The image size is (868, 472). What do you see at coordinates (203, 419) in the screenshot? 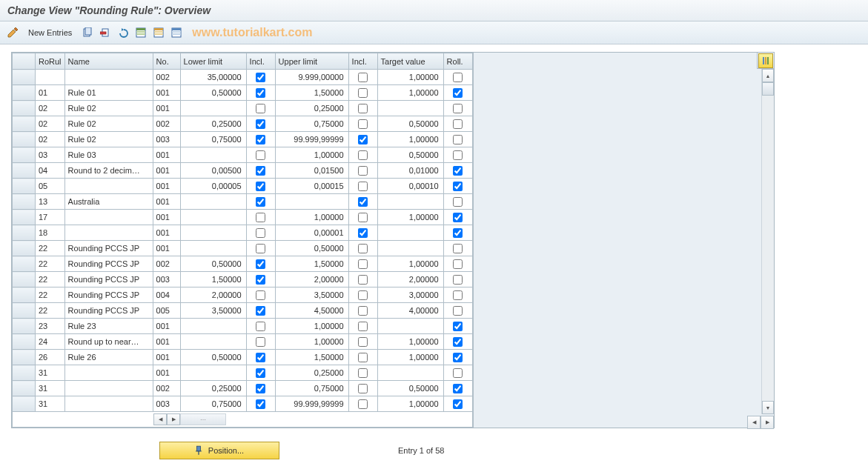
I see `scroll-thumb: ⋯` at bounding box center [203, 419].